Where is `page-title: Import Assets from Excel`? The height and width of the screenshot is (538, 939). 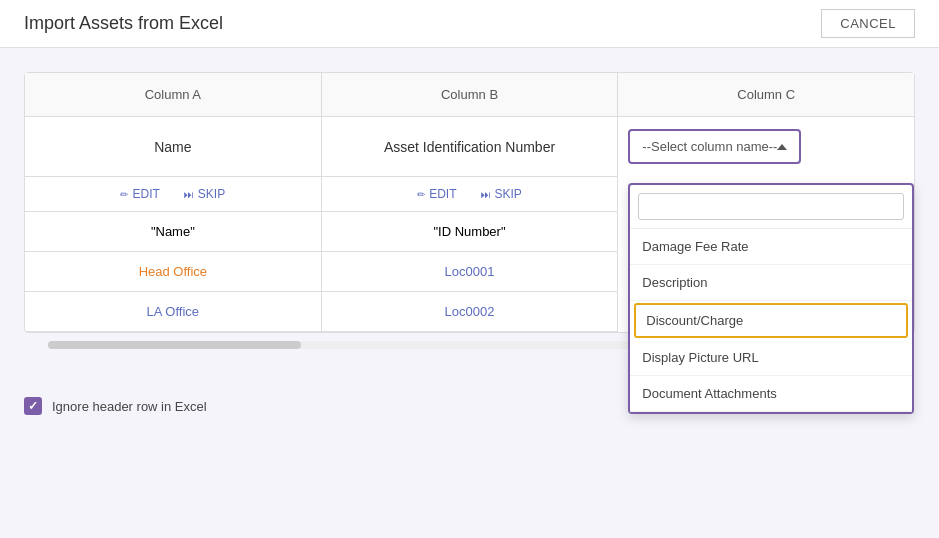
page-title: Import Assets from Excel is located at coordinates (124, 24).